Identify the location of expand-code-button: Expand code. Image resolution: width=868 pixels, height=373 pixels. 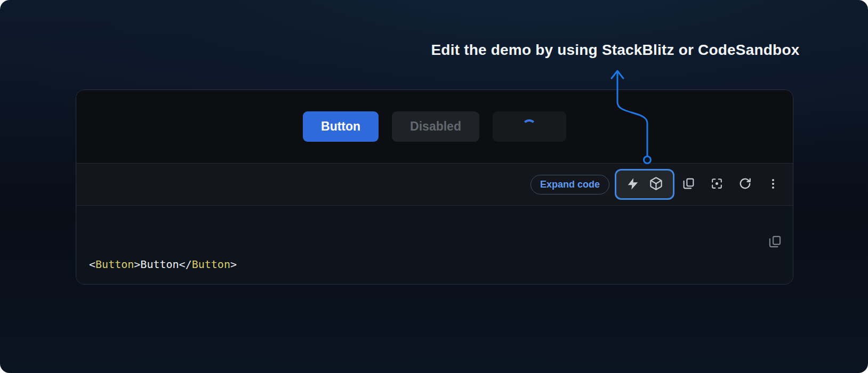
(570, 184).